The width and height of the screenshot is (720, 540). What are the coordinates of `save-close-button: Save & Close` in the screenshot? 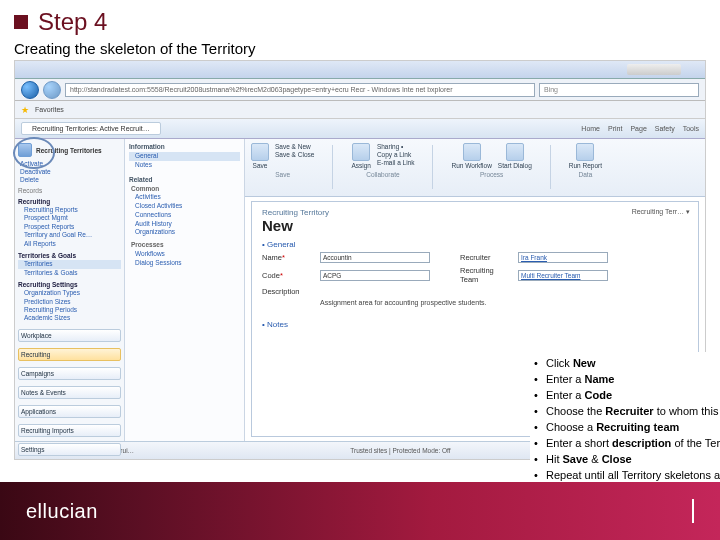 It's located at (294, 154).